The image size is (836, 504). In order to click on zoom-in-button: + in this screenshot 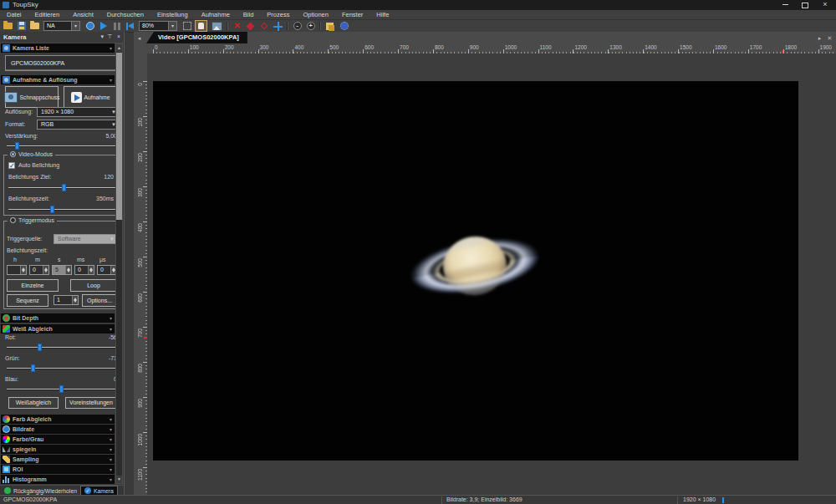, I will do `click(311, 26)`.